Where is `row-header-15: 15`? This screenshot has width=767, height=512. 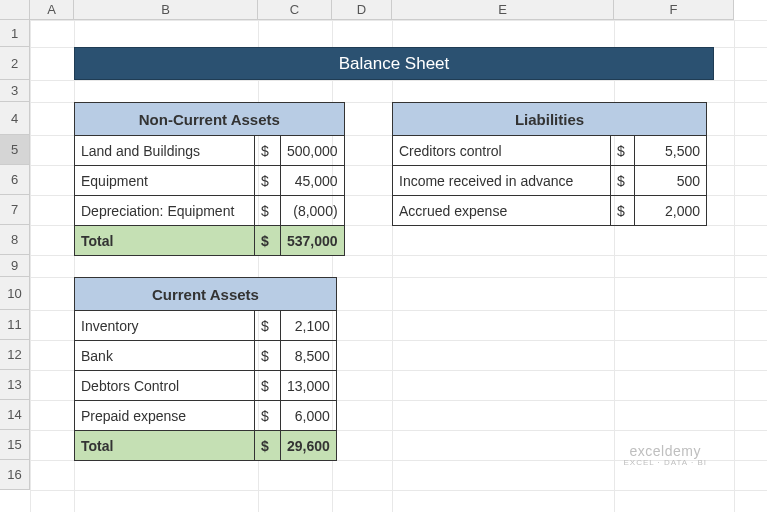 row-header-15: 15 is located at coordinates (15, 445).